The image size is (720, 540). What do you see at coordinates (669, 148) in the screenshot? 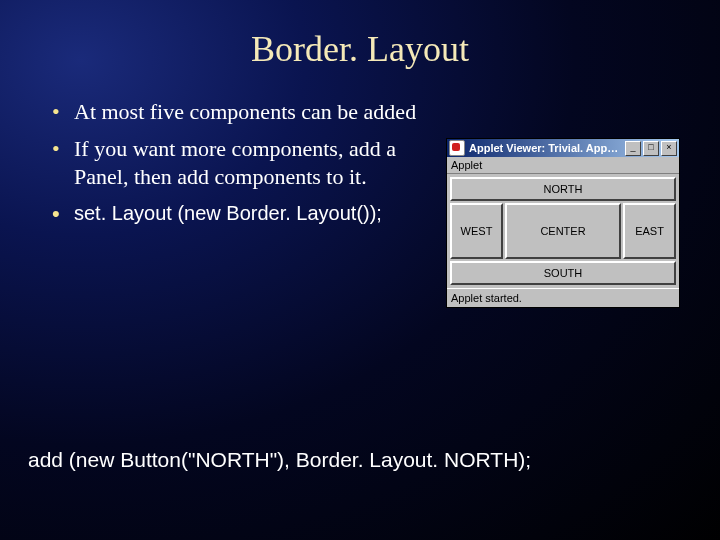
I see `close-button: ×` at bounding box center [669, 148].